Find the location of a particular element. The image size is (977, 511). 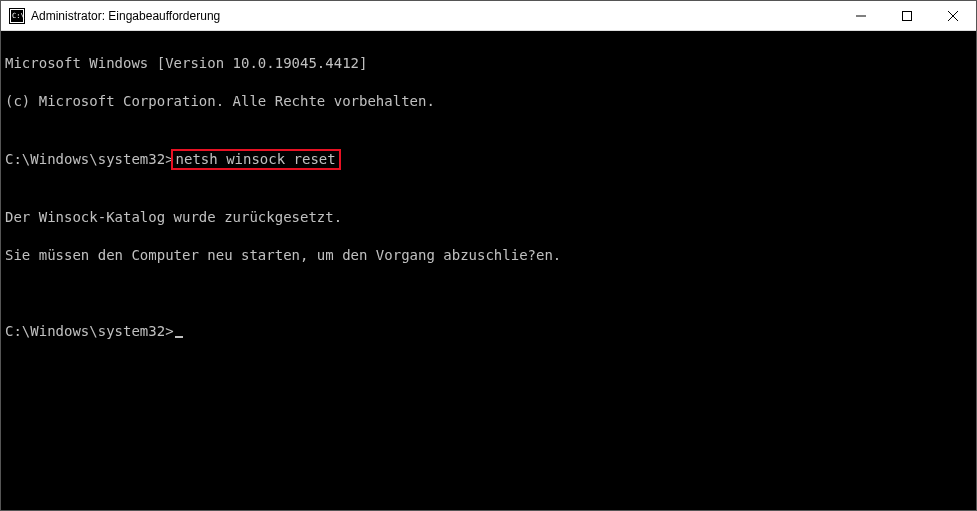

close-button is located at coordinates (953, 16).